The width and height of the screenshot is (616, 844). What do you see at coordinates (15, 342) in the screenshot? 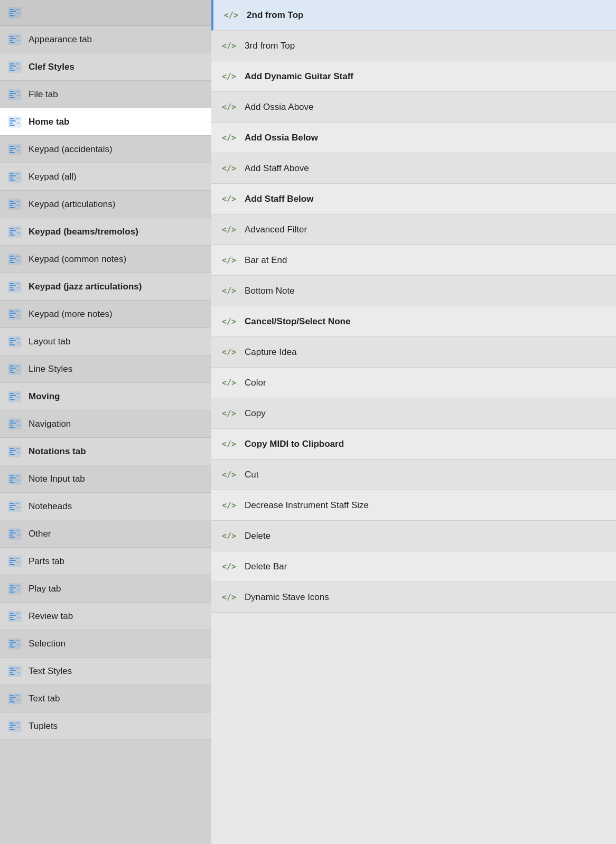
I see `blueprint-icon-layout-tab` at bounding box center [15, 342].